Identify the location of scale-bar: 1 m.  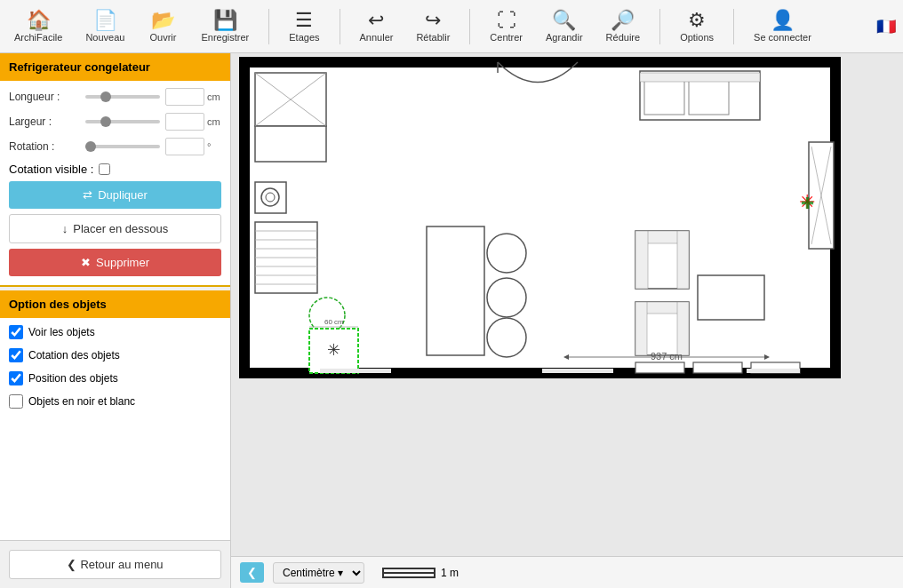
(420, 573).